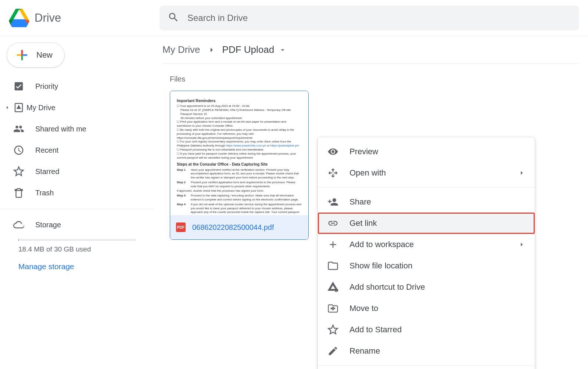 This screenshot has width=588, height=369. I want to click on move-icon, so click(333, 308).